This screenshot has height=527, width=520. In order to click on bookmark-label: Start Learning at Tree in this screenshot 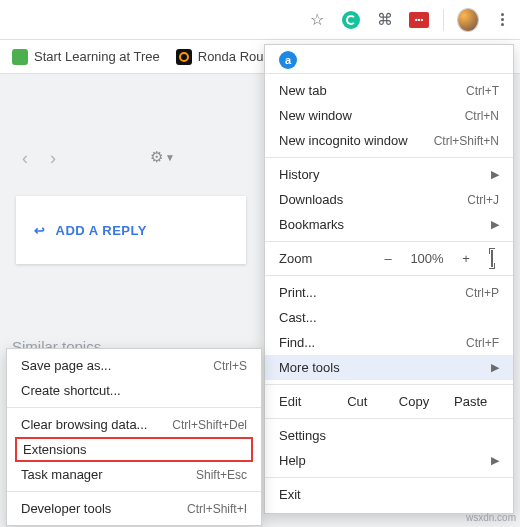, I will do `click(97, 56)`.